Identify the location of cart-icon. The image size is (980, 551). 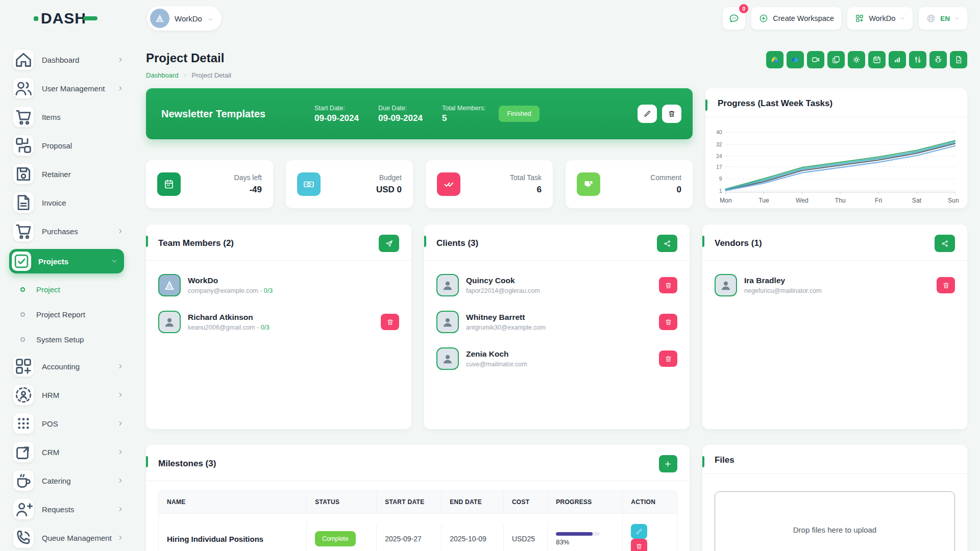
(23, 117).